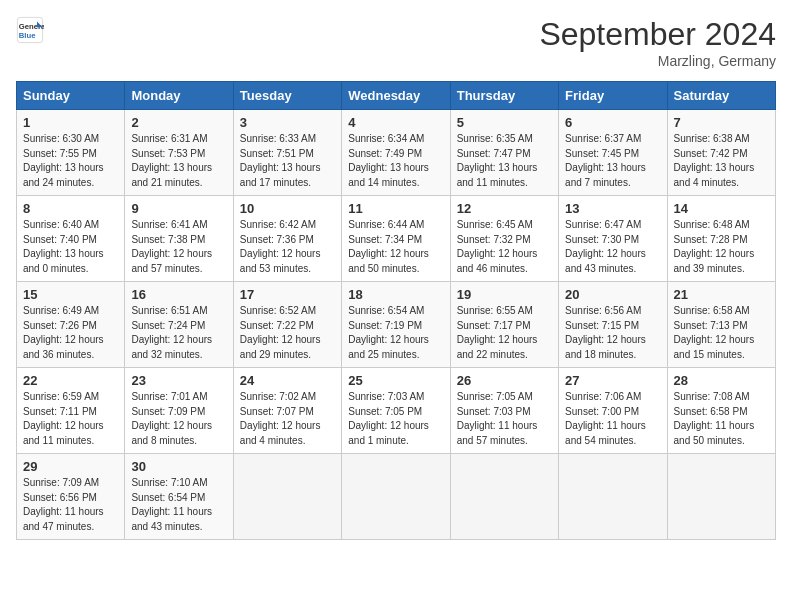 This screenshot has height=612, width=792. Describe the element at coordinates (396, 239) in the screenshot. I see `calendar-week-row: 8Sunrise: 6:40 AMSunset: 7:40 PMDaylight…` at that location.